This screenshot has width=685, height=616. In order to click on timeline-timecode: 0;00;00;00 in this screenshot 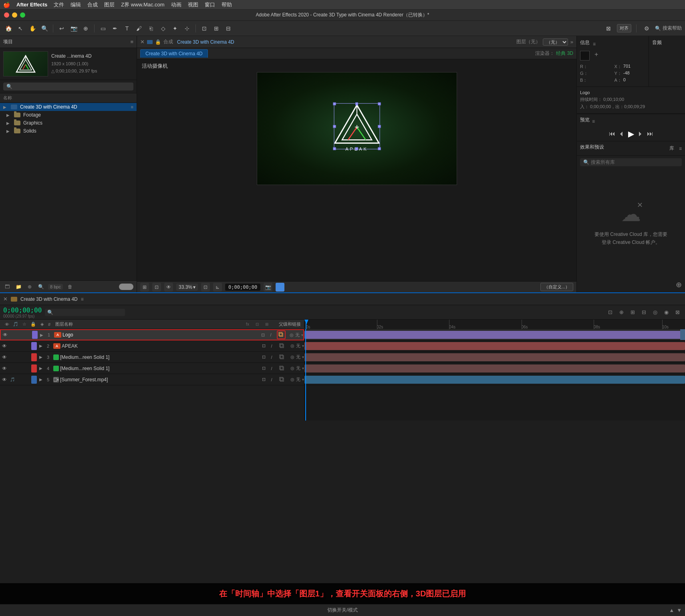, I will do `click(22, 310)`.